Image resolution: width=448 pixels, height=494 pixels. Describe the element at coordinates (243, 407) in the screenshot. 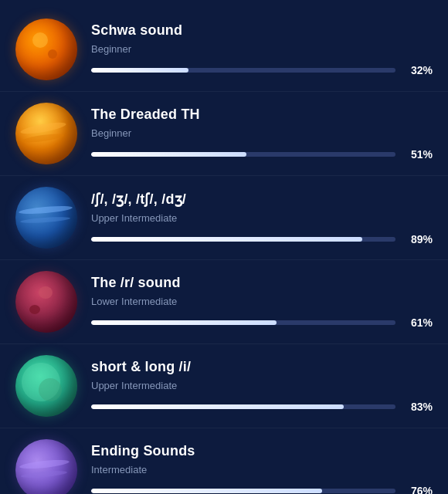

I see `progress-bar-short-long-i` at that location.